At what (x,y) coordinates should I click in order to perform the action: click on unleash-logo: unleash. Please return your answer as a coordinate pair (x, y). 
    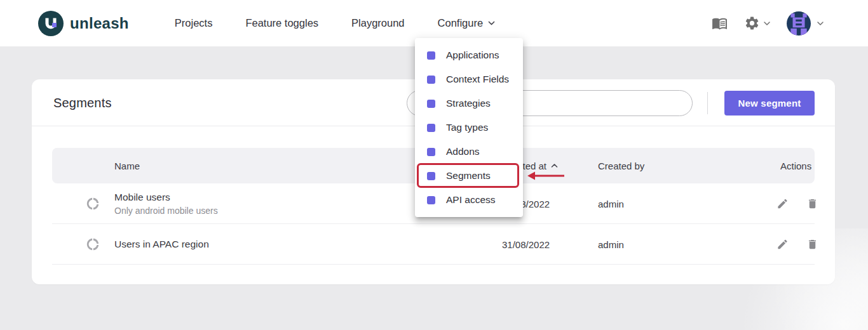
    Looking at the image, I should click on (84, 23).